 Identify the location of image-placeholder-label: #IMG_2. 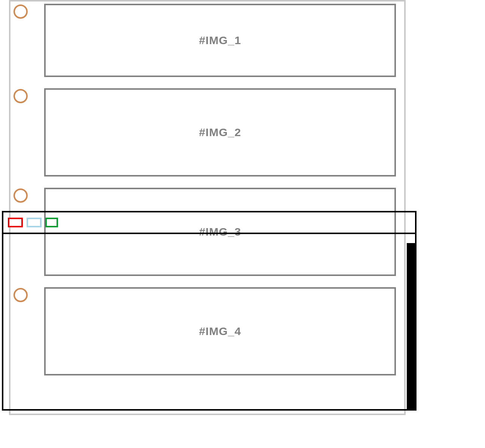
(220, 132).